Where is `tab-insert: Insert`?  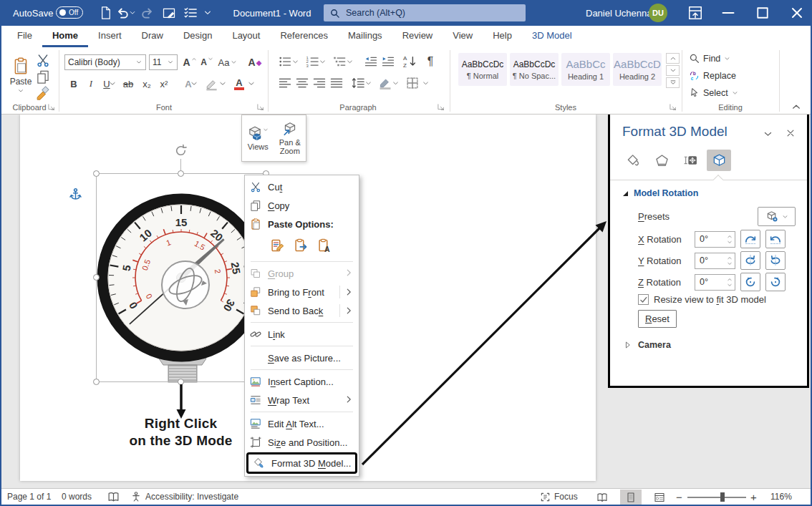
tab-insert: Insert is located at coordinates (110, 37).